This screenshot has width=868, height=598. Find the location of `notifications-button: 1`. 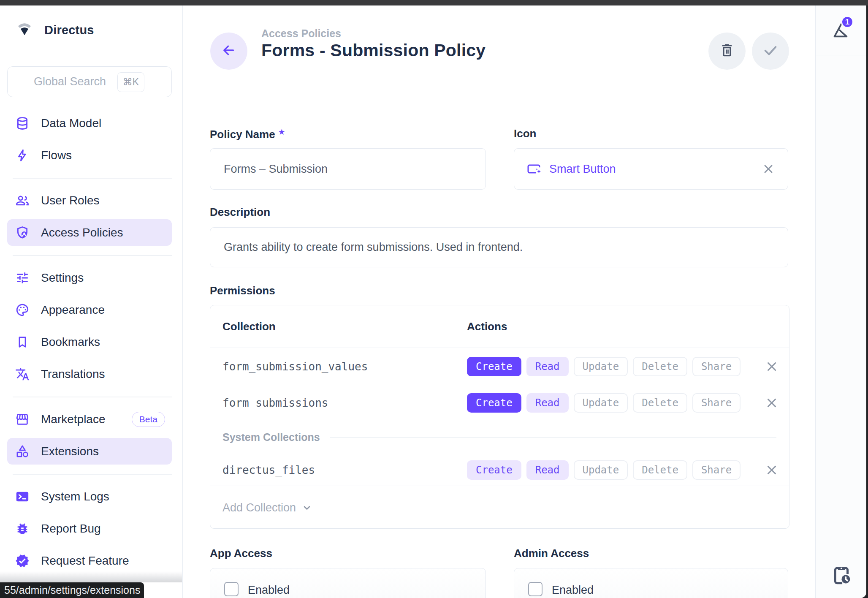

notifications-button: 1 is located at coordinates (841, 30).